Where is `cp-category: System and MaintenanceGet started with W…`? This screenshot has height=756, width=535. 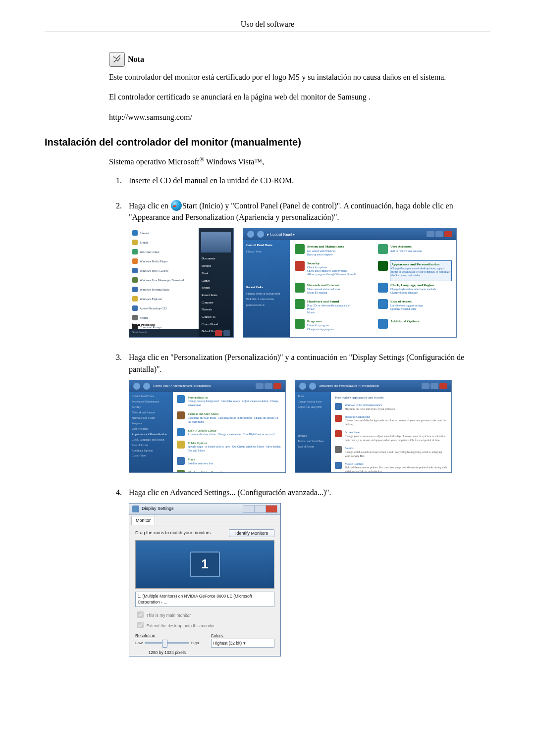 cp-category: System and MaintenanceGet started with W… is located at coordinates (331, 252).